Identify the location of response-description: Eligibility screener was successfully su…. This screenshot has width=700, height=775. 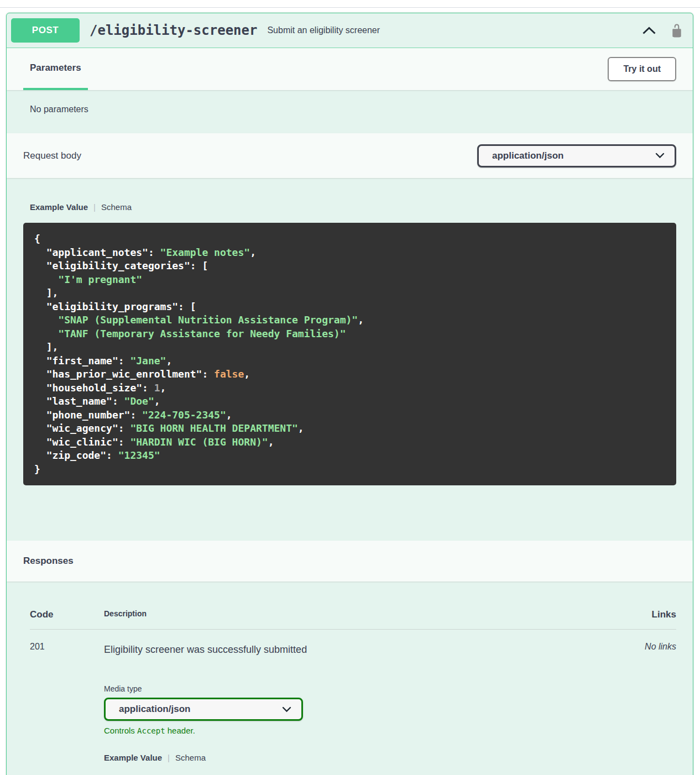
(341, 650).